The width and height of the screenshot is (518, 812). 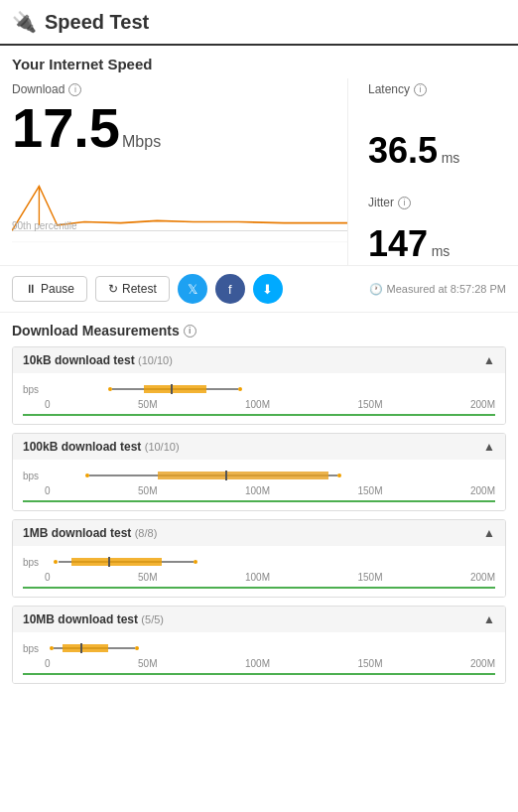 I want to click on page-header: 🔌 Speed Test, so click(x=259, y=23).